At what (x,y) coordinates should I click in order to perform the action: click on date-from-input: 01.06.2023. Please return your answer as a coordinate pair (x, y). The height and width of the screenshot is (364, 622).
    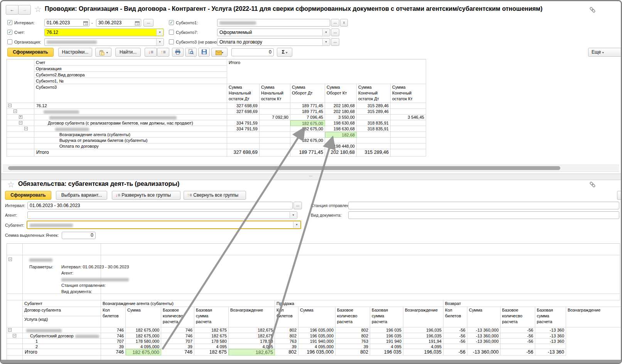
    Looking at the image, I should click on (67, 23).